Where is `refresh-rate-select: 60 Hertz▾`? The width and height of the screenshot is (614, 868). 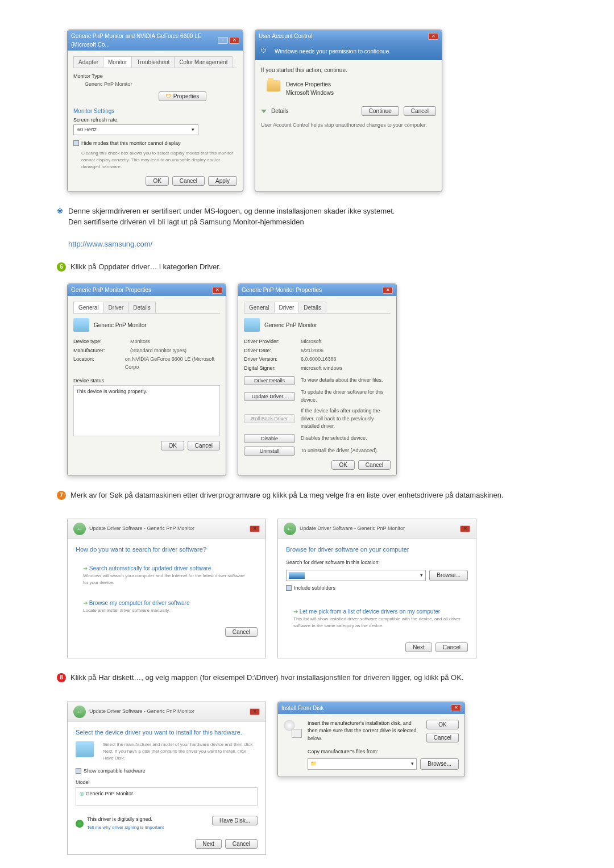 refresh-rate-select: 60 Hertz▾ is located at coordinates (136, 130).